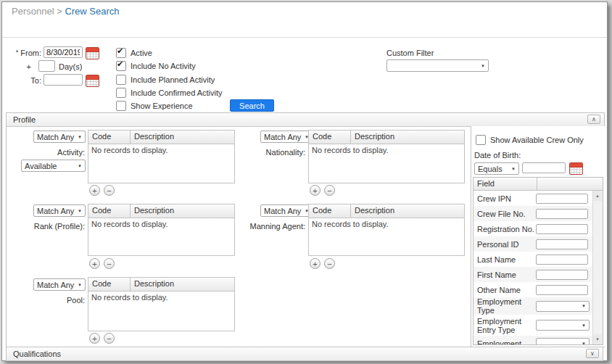 This screenshot has height=364, width=612. What do you see at coordinates (93, 81) in the screenshot?
I see `to-calendar-icon` at bounding box center [93, 81].